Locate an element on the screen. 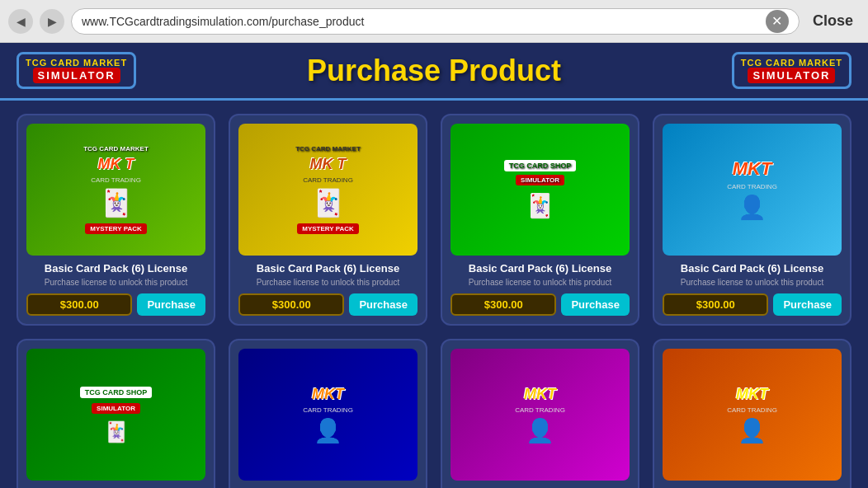 This screenshot has height=488, width=868. pack-brand-2: TCG CARD MARKET is located at coordinates (328, 148).